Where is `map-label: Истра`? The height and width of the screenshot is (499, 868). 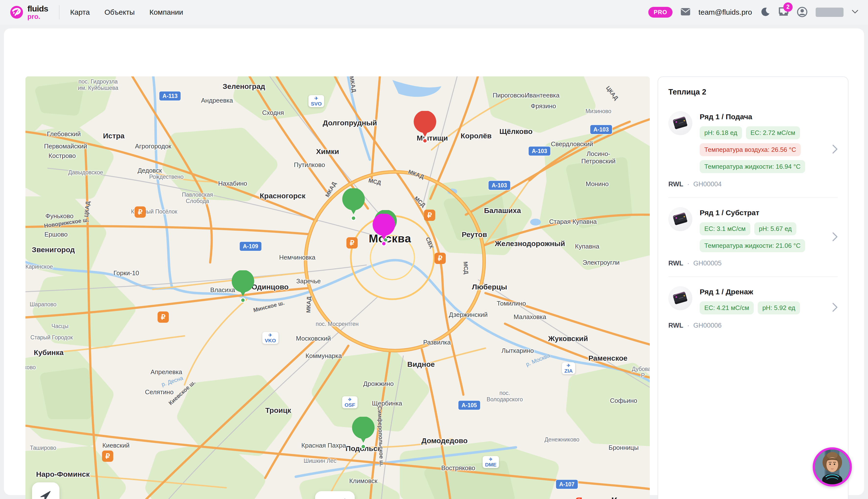
map-label: Истра is located at coordinates (114, 136).